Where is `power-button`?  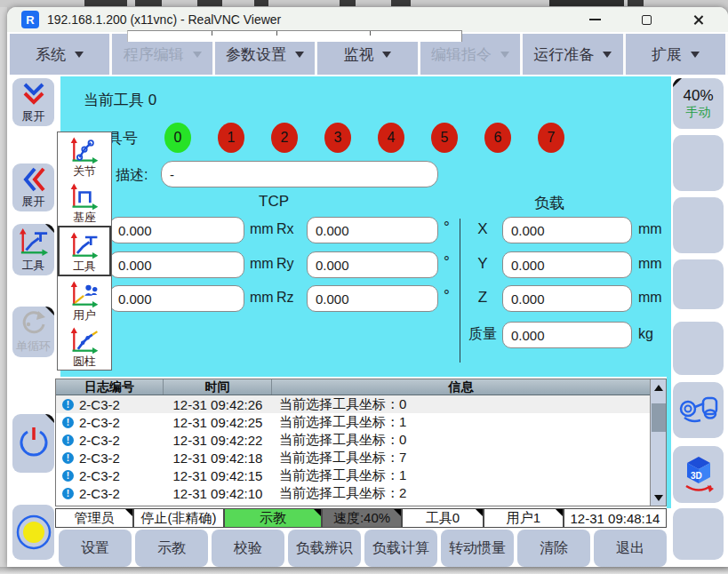
power-button is located at coordinates (34, 443).